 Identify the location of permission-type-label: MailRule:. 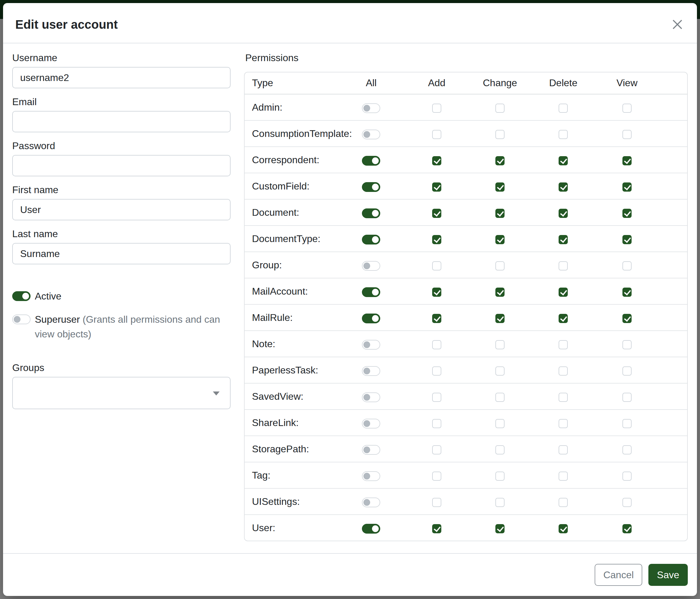
(291, 317).